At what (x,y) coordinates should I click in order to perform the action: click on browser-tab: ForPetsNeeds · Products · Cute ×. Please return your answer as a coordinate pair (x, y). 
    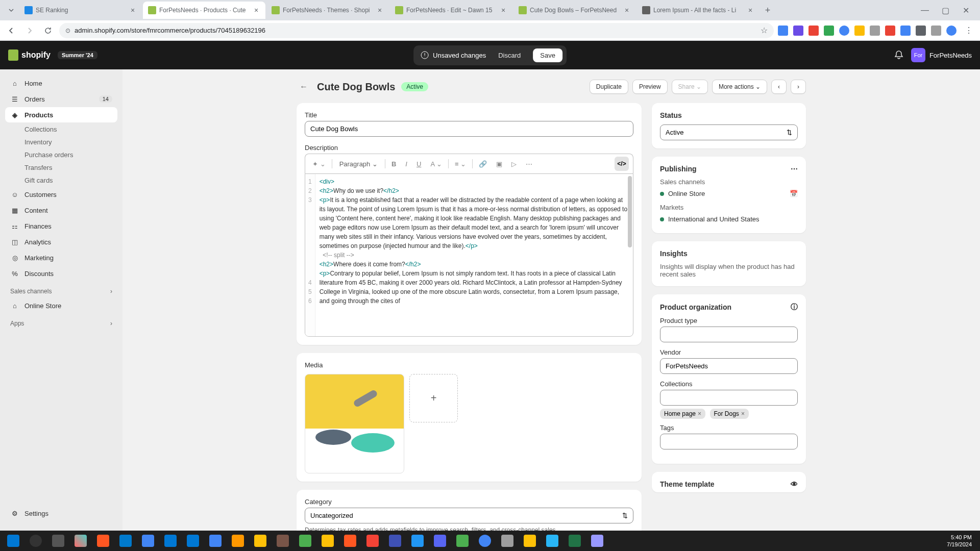
    Looking at the image, I should click on (204, 10).